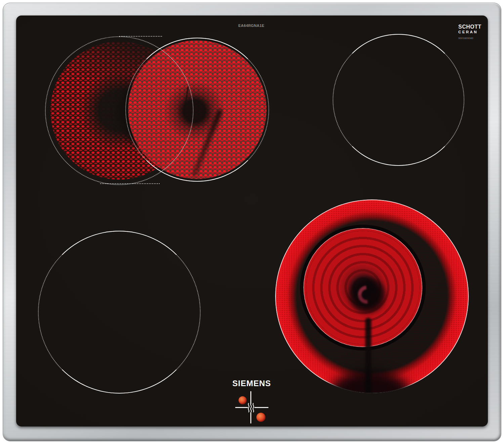 This screenshot has height=444, width=504. Describe the element at coordinates (261, 417) in the screenshot. I see `hot-indicator-dot-front-right` at that location.